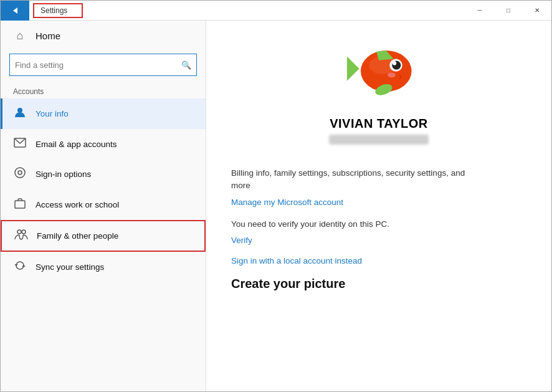 Image resolution: width=552 pixels, height=392 pixels. I want to click on avatar, so click(379, 74).